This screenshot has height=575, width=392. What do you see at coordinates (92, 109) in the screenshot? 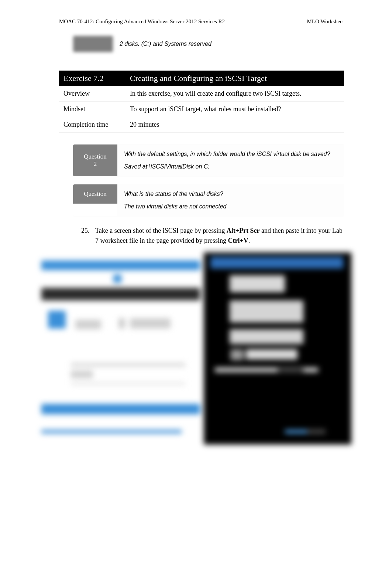
I see `mindset-label: Mindset` at bounding box center [92, 109].